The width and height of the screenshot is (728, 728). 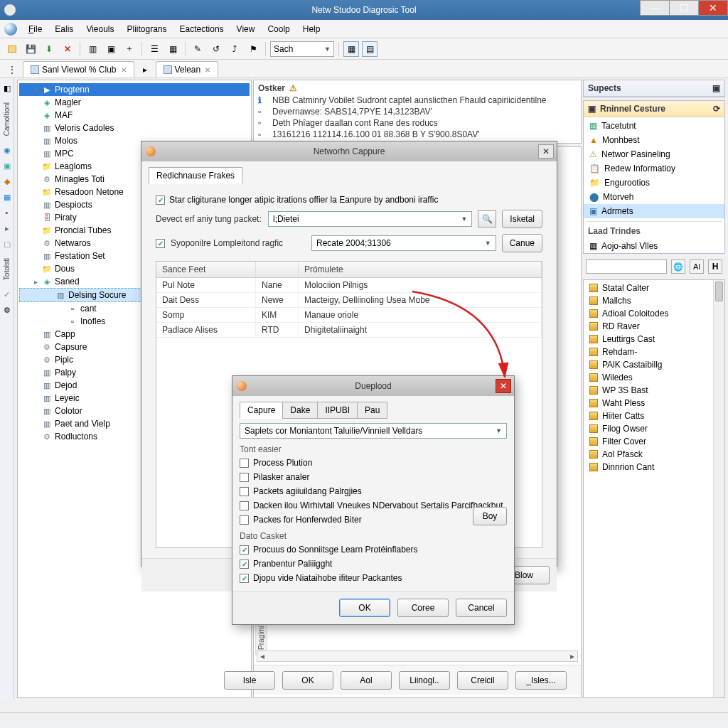 What do you see at coordinates (78, 70) in the screenshot?
I see `tab-sanl-viewol: Sanl Viewol % Club ✕` at bounding box center [78, 70].